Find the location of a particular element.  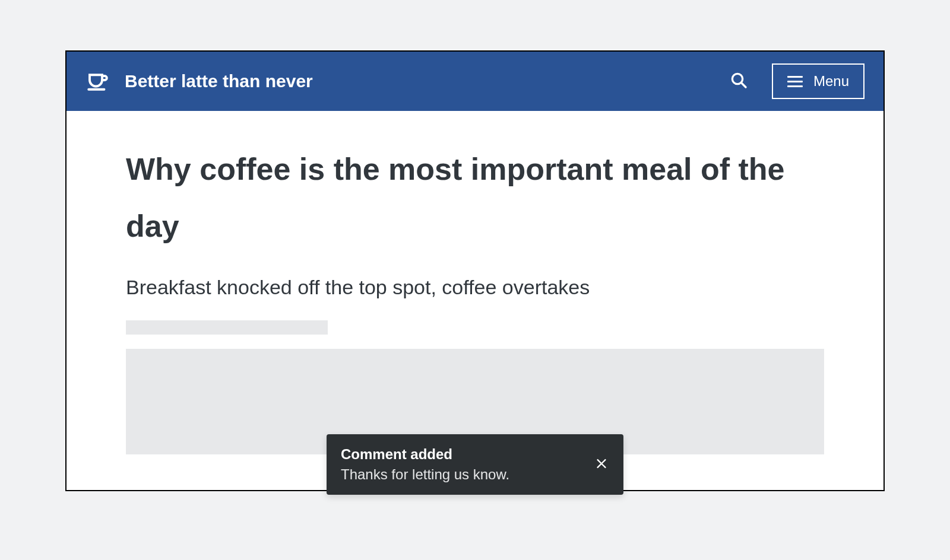

close-icon is located at coordinates (601, 465).